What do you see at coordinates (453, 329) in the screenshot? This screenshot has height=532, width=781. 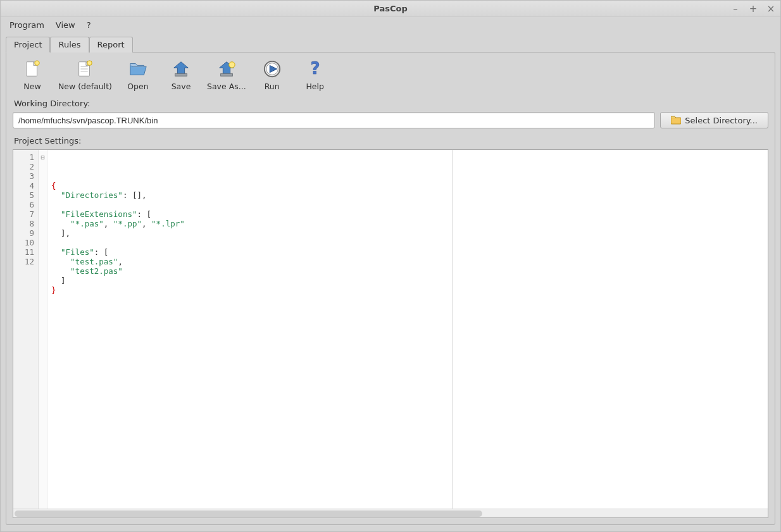 I see `column-guide` at bounding box center [453, 329].